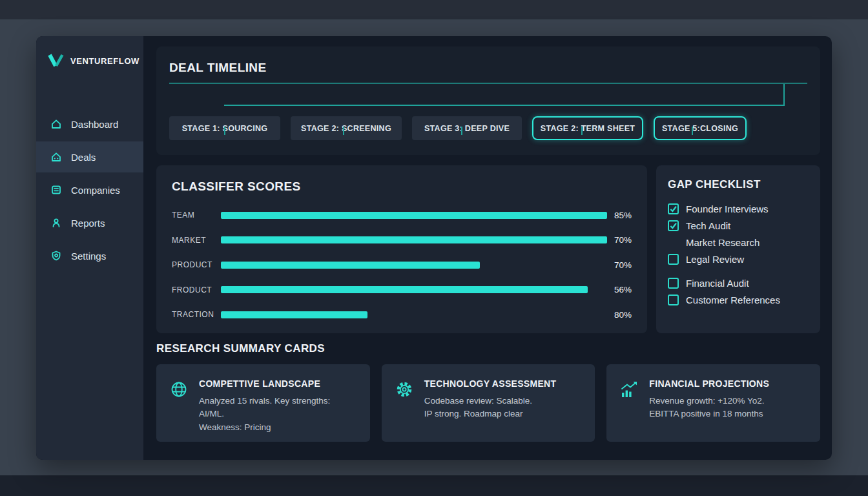 This screenshot has width=868, height=496. Describe the element at coordinates (264, 403) in the screenshot. I see `card-competitive-landscape: COMPETTIVE LANDSCAPE Analyzed 15 rivals.…` at that location.